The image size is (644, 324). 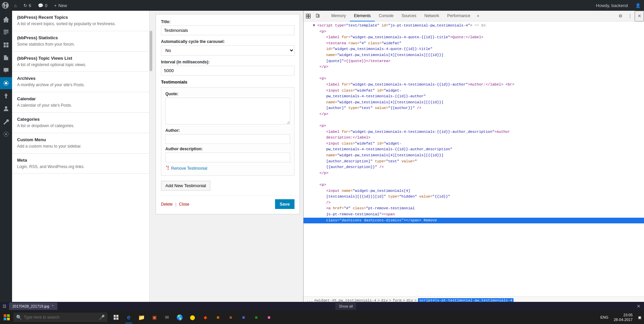 What do you see at coordinates (80, 44) in the screenshot?
I see `widget-item-desc: Some statistics from your forum.` at bounding box center [80, 44].